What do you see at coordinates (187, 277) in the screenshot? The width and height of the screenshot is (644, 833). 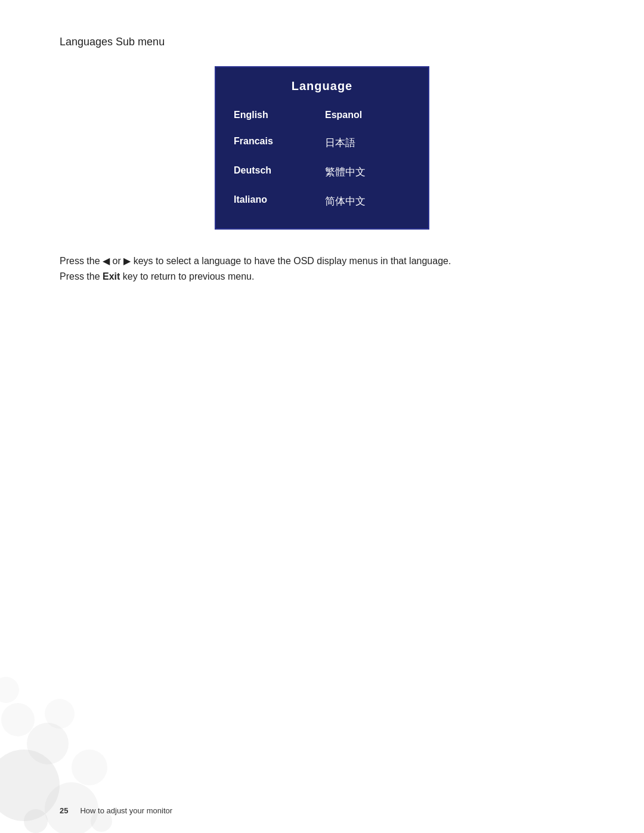 I see `description-line2-suffix: key to return to previous menu.` at bounding box center [187, 277].